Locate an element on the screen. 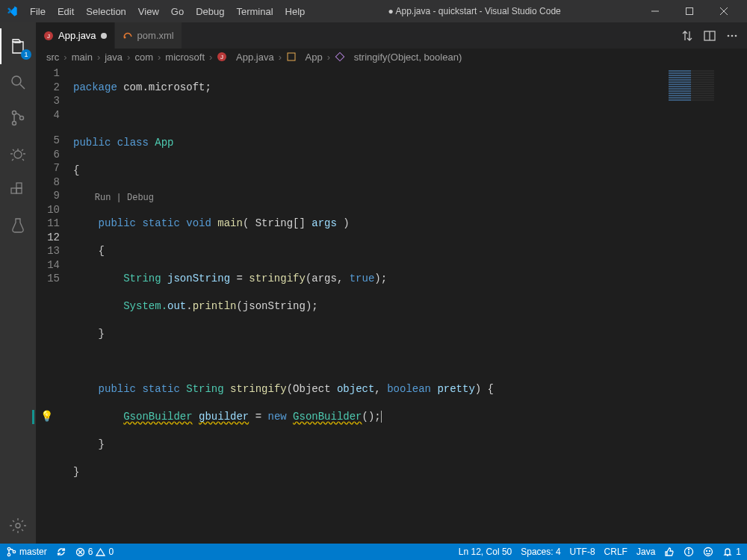 The width and height of the screenshot is (747, 560). editor-tabs: J App.java pom.xml is located at coordinates (391, 36).